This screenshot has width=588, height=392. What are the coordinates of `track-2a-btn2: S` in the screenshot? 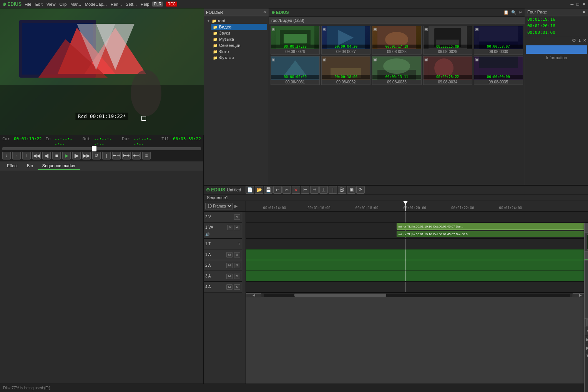 It's located at (237, 266).